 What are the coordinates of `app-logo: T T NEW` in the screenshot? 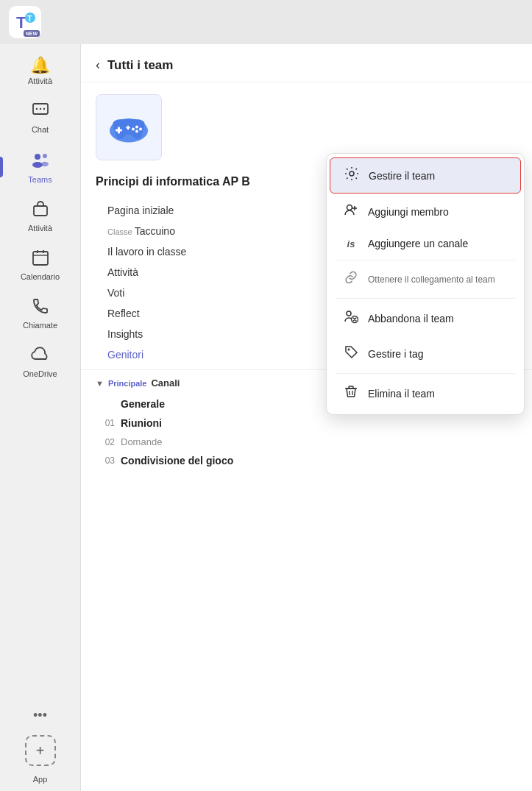 It's located at (25, 22).